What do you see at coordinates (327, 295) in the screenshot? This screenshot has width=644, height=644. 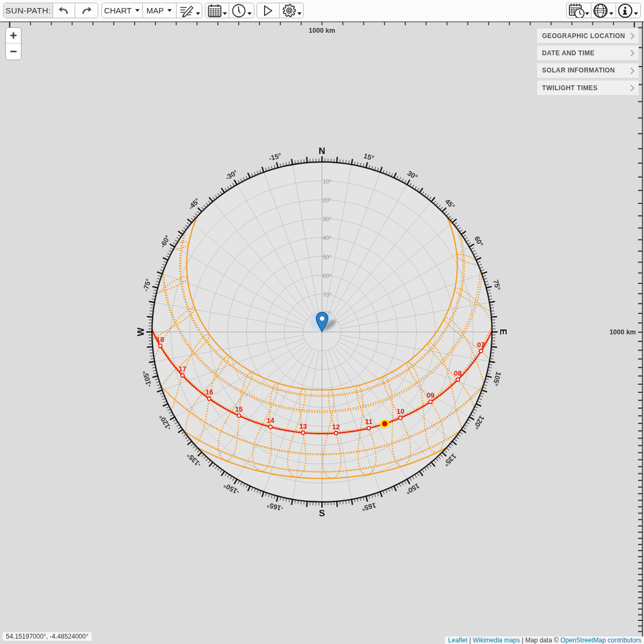 I see `svg-text: 70°` at bounding box center [327, 295].